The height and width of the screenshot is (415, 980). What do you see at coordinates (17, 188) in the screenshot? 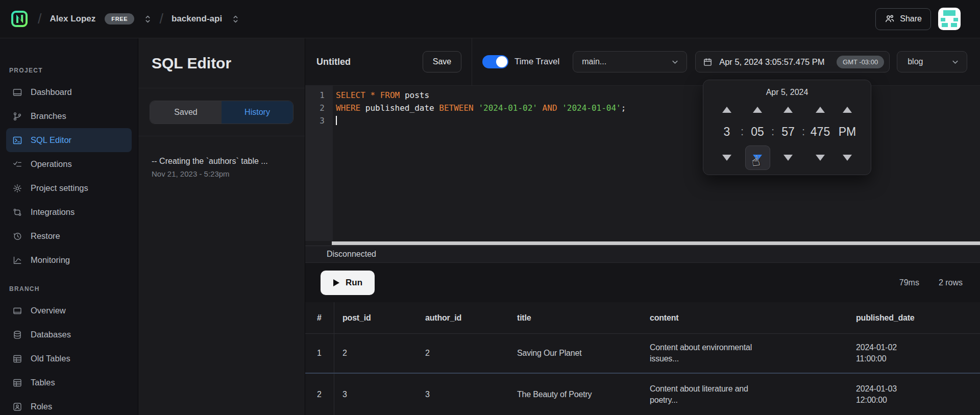
I see `settings-icon` at bounding box center [17, 188].